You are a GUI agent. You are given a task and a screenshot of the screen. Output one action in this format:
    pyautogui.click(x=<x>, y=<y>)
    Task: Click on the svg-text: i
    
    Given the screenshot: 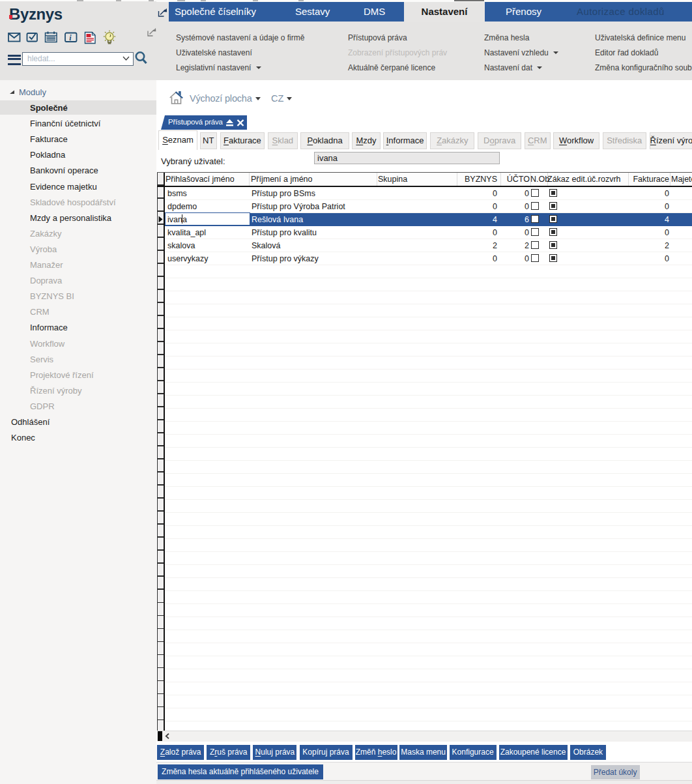 What is the action you would take?
    pyautogui.click(x=70, y=38)
    